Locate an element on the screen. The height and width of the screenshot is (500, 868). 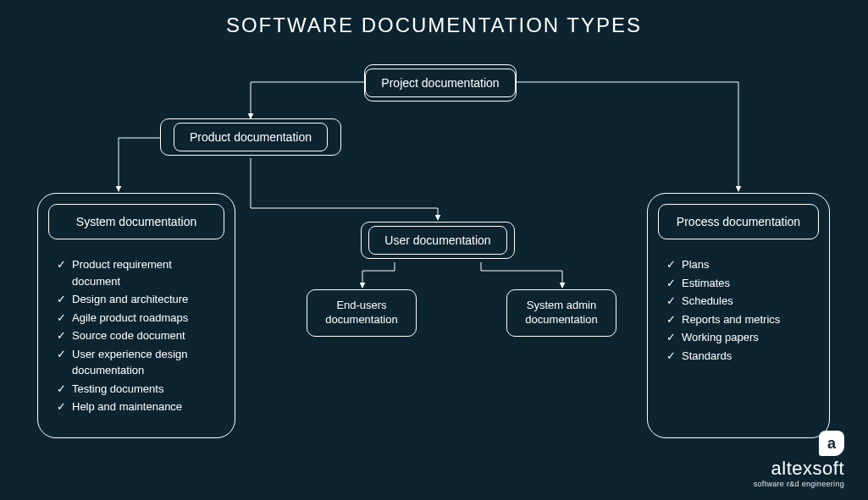
node-product-documentation: Product documentation is located at coordinates (251, 137).